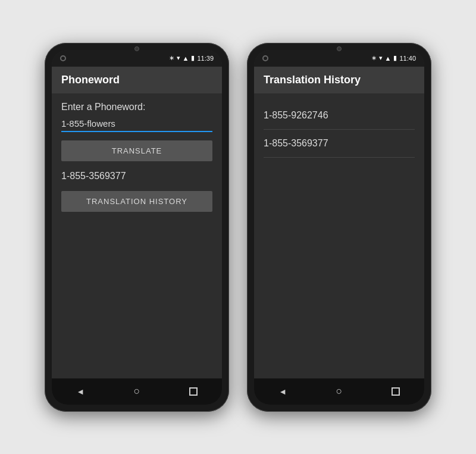  What do you see at coordinates (388, 58) in the screenshot?
I see `signal-icon-2: ▲` at bounding box center [388, 58].